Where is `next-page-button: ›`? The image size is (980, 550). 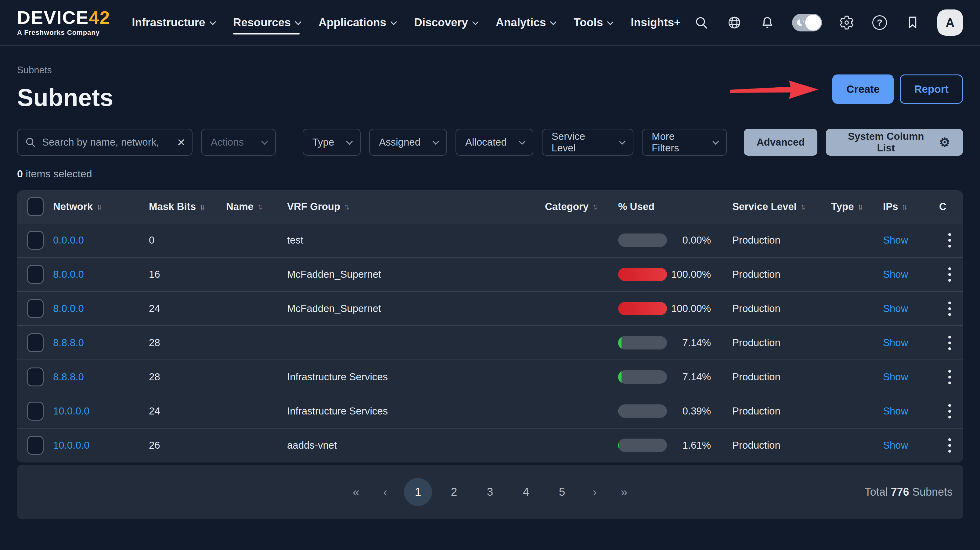
next-page-button: › is located at coordinates (595, 492).